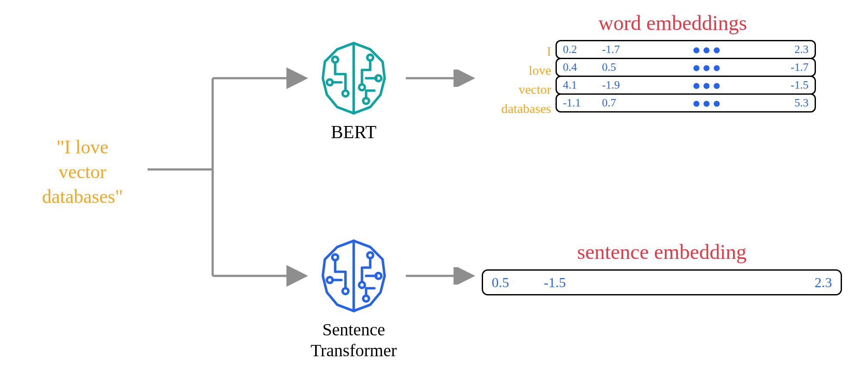  I want to click on bert-label: BERT, so click(354, 132).